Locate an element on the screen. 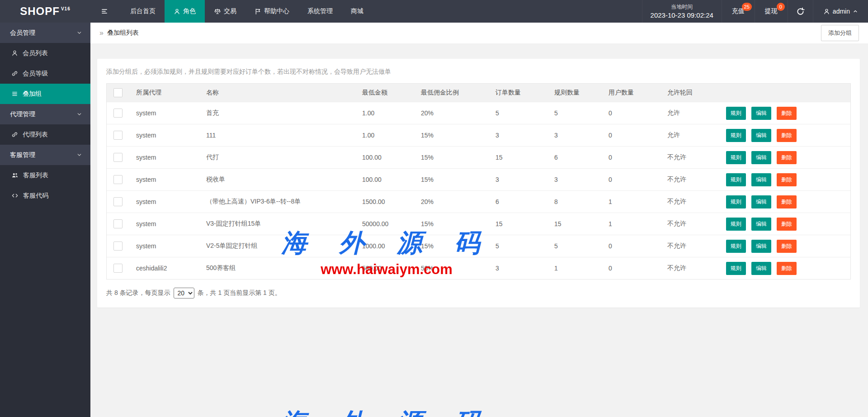  refresh-icon is located at coordinates (800, 12).